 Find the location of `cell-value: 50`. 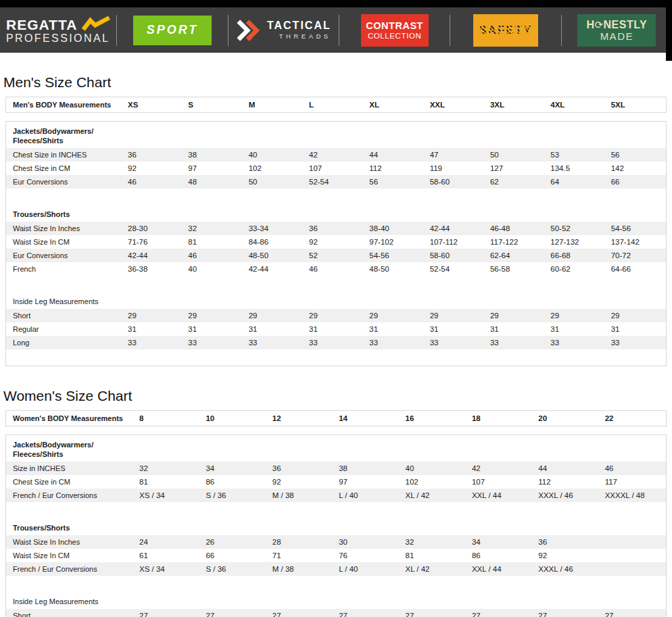

cell-value: 50 is located at coordinates (515, 155).